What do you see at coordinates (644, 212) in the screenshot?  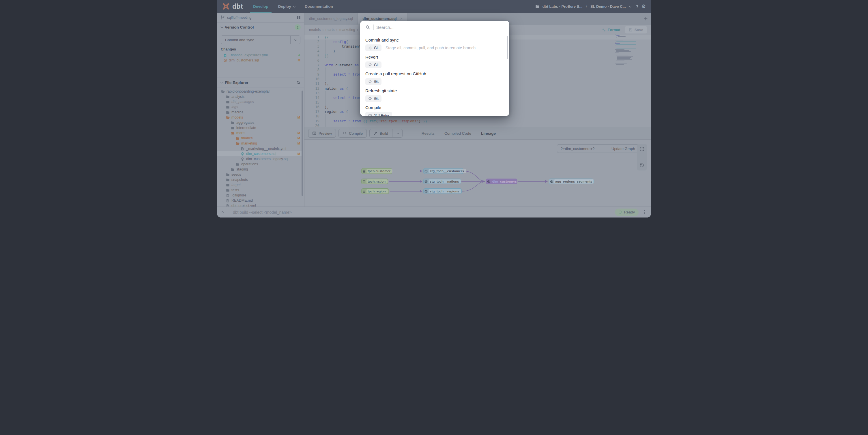 I see `kebab-menu-icon` at bounding box center [644, 212].